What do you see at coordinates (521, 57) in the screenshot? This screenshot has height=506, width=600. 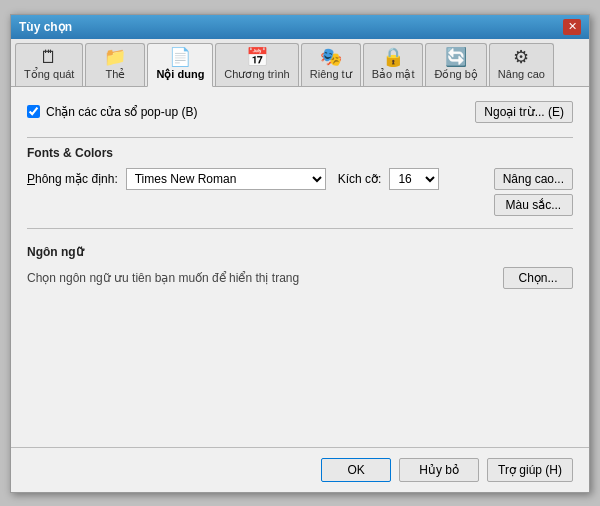 I see `nangcao-icon: ⚙` at bounding box center [521, 57].